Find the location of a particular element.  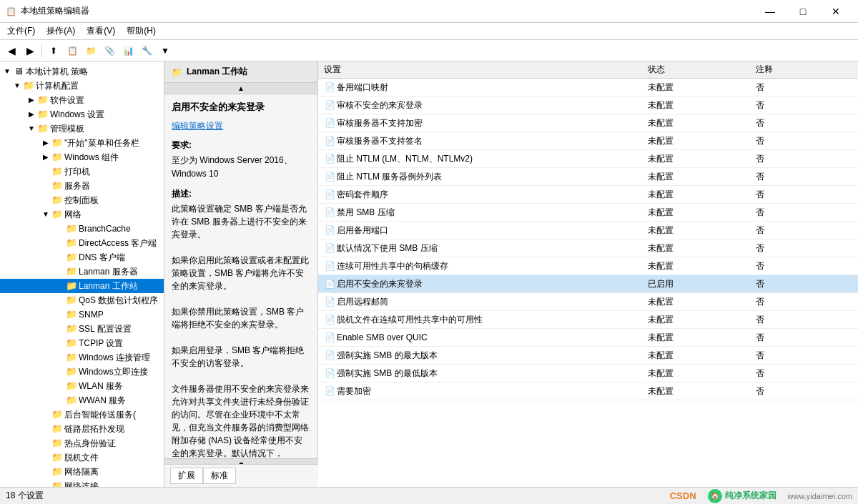

tree-win-connection-mgr: 📁 Windows 连接管理 is located at coordinates (82, 357).